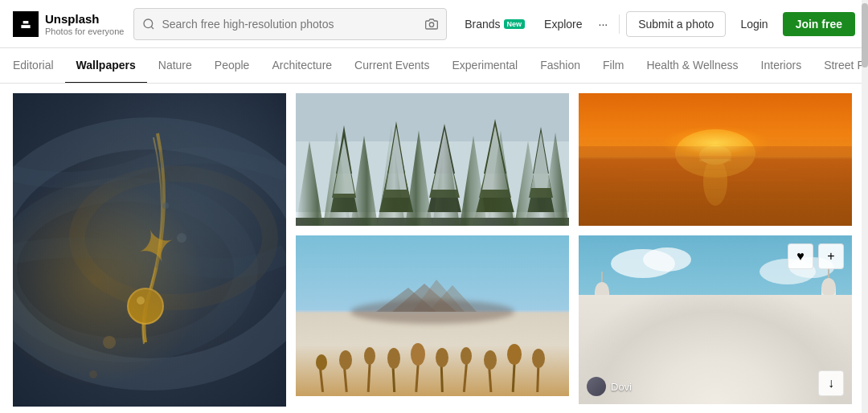 Image resolution: width=868 pixels, height=413 pixels. Describe the element at coordinates (432, 24) in the screenshot. I see `camera-icon` at that location.